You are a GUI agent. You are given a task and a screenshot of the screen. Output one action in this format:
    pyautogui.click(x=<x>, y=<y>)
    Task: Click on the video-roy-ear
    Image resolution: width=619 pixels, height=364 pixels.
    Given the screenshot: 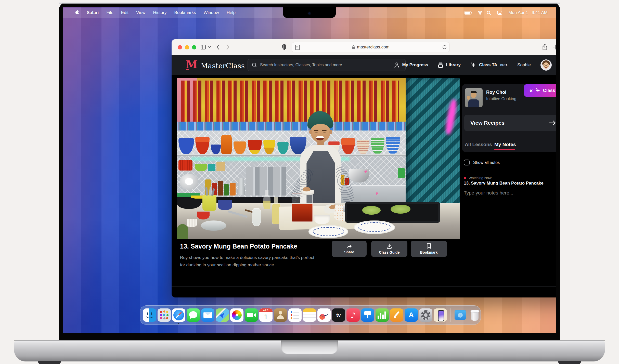 What is the action you would take?
    pyautogui.click(x=311, y=132)
    